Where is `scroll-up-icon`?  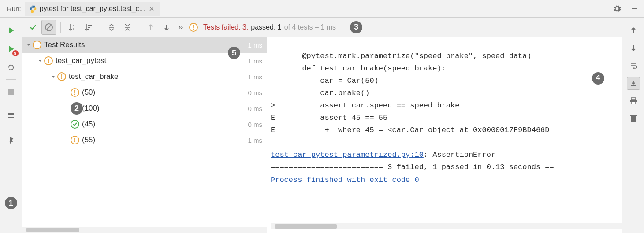
scroll-up-icon is located at coordinates (633, 30).